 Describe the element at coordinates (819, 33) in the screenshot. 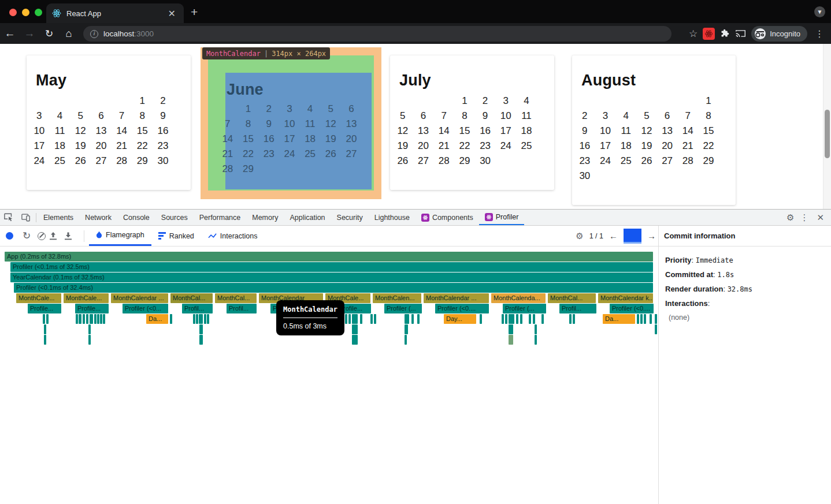

I see `browser-menu-icon: ⋮` at that location.